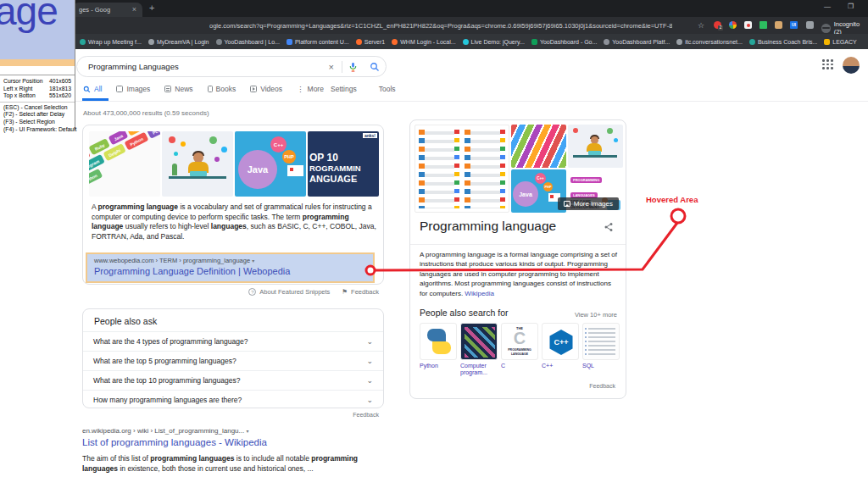 Image resolution: width=868 pixels, height=477 pixels. What do you see at coordinates (331, 67) in the screenshot?
I see `clear-search-icon: ×` at bounding box center [331, 67].